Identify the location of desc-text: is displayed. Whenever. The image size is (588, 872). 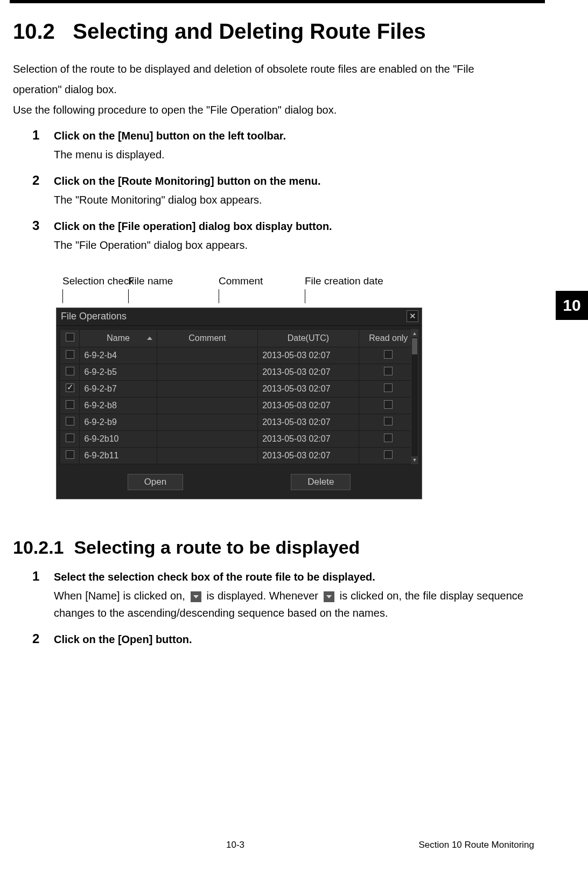
(263, 596).